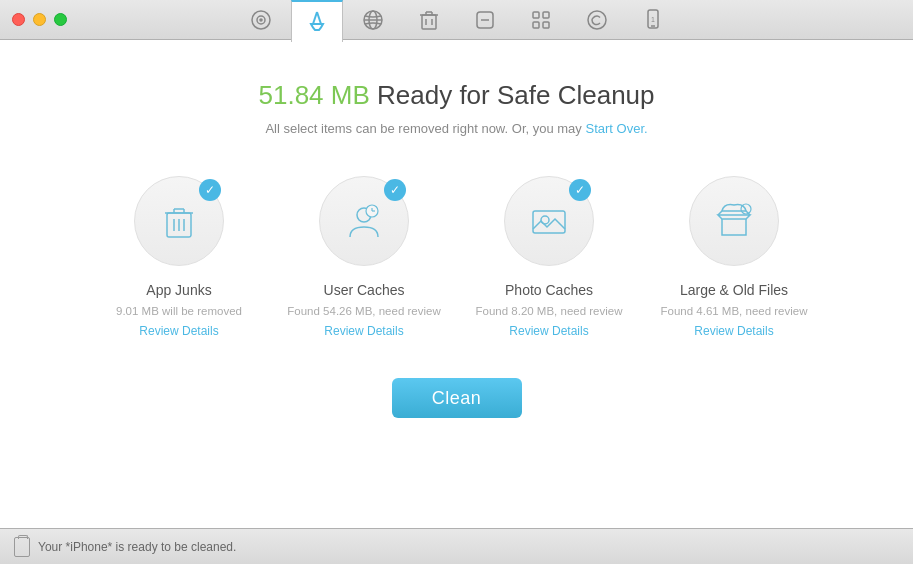  What do you see at coordinates (653, 20) in the screenshot?
I see `tab-device: 1` at bounding box center [653, 20].